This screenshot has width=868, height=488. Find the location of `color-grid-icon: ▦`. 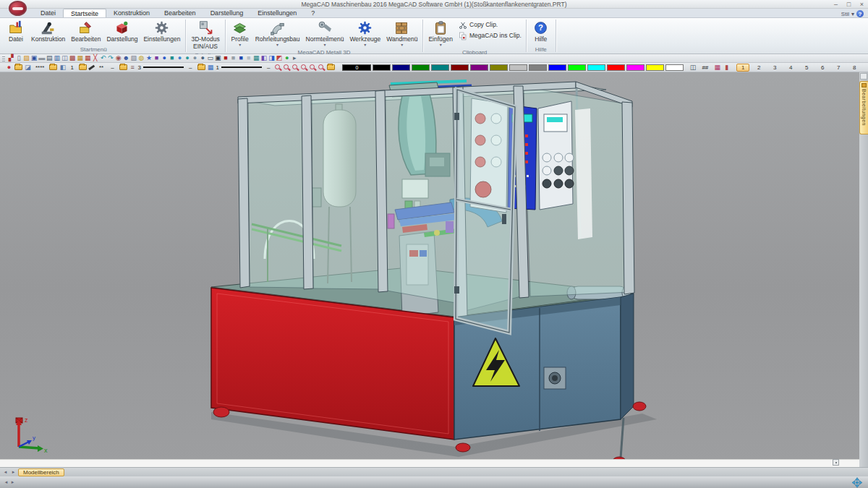

color-grid-icon: ▦ is located at coordinates (211, 67).